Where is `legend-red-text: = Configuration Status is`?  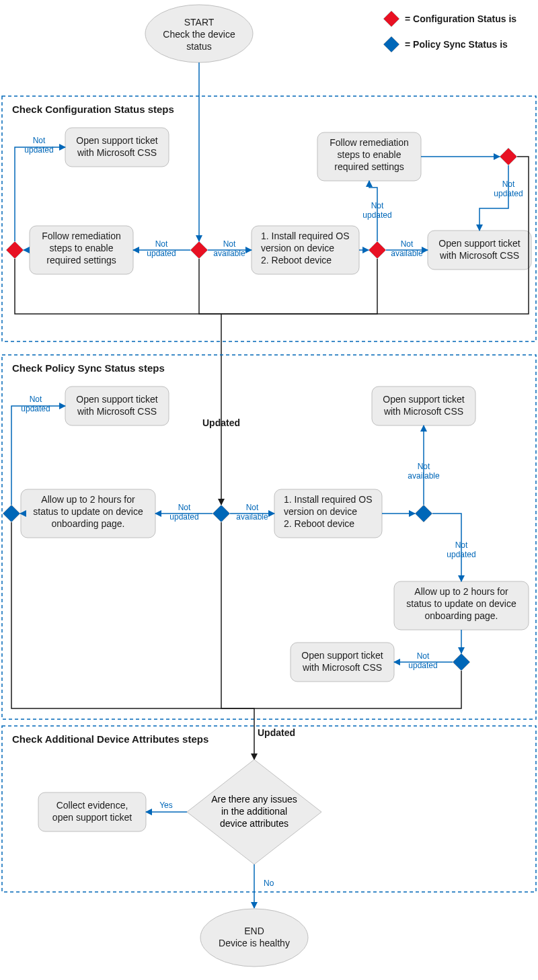
legend-red-text: = Configuration Status is is located at coordinates (461, 19).